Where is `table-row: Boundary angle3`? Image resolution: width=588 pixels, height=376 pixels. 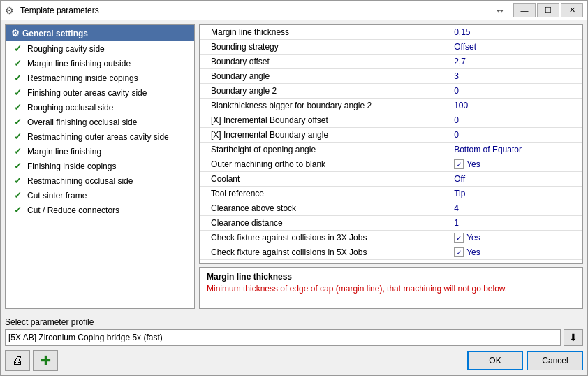 table-row: Boundary angle3 is located at coordinates (391, 77).